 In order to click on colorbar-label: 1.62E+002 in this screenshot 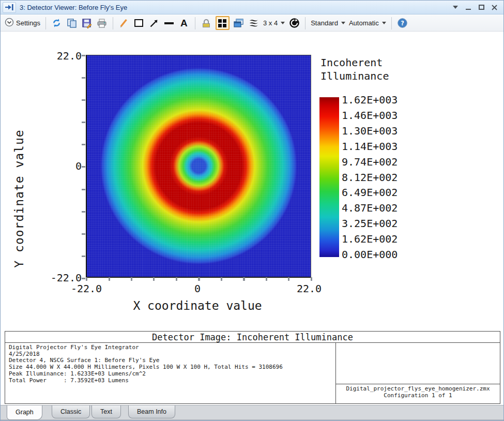, I will do `click(370, 239)`.